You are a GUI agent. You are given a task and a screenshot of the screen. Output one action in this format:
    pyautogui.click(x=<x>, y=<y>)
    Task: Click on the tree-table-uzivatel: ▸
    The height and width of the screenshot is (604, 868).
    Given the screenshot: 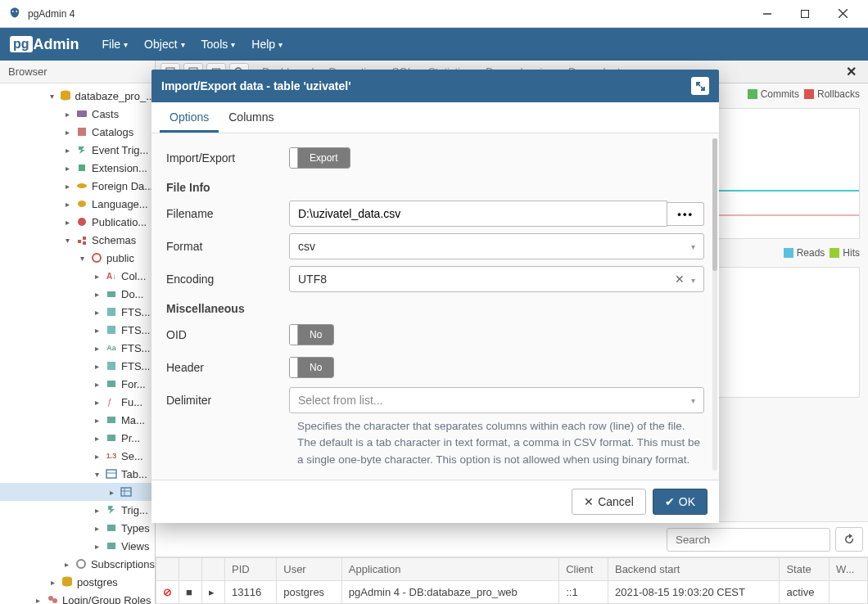 What is the action you would take?
    pyautogui.click(x=77, y=492)
    